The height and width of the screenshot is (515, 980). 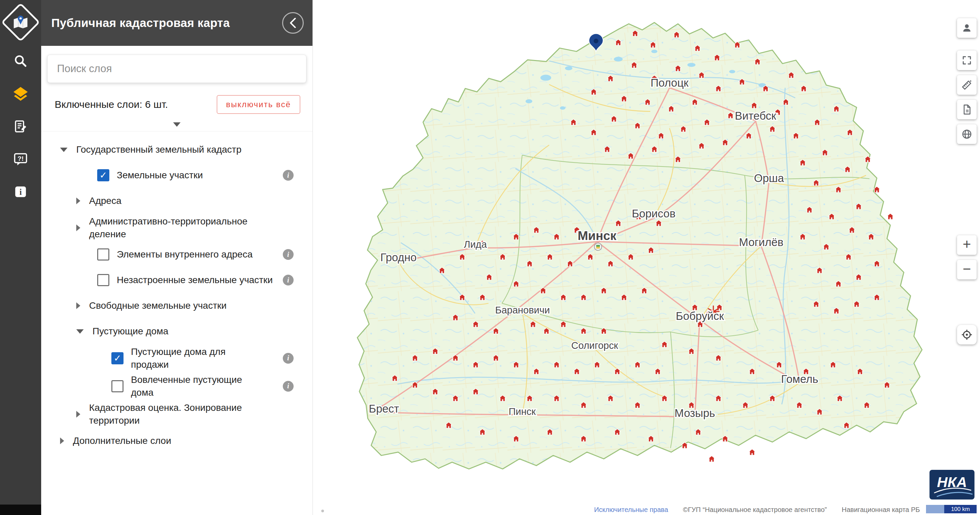 I want to click on city-label: Лида, so click(x=476, y=244).